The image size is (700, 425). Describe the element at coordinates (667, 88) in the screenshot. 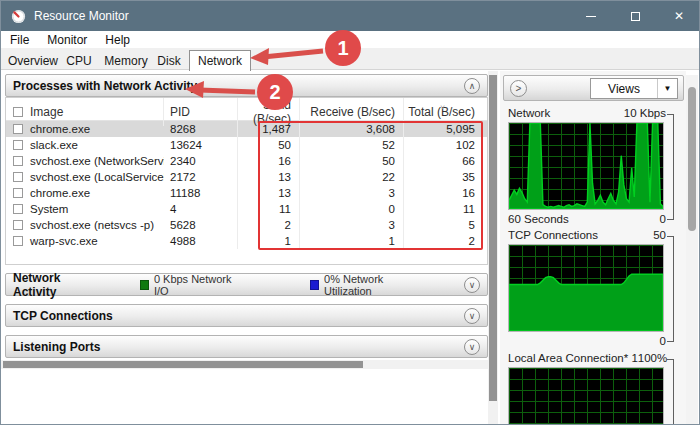

I see `views-dropdown-arrow-icon: ▼` at that location.